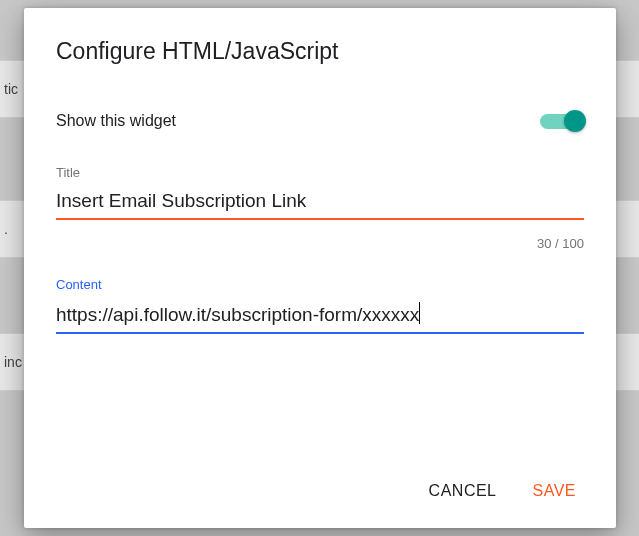  Describe the element at coordinates (116, 121) in the screenshot. I see `show-widget-label: Show this widget` at that location.